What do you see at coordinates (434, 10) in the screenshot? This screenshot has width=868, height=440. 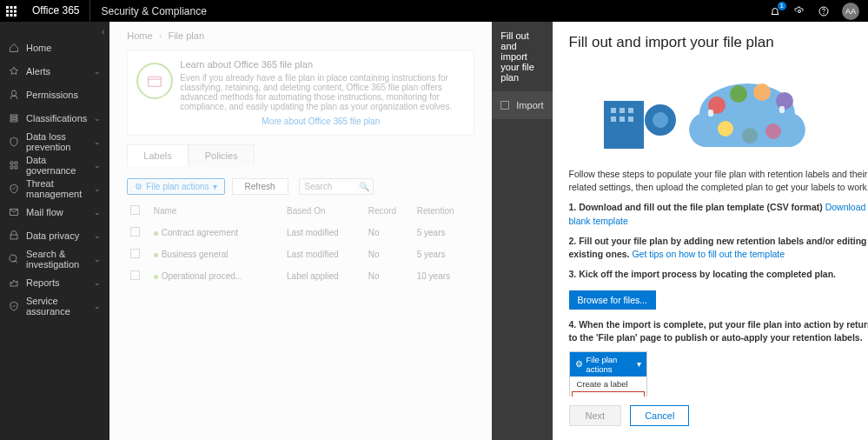 I see `top-bar: Office 365 Security & Compliance 1 AA` at bounding box center [434, 10].